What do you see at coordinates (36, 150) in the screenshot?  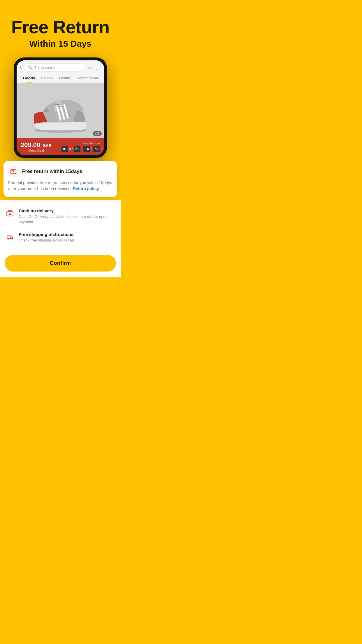 I see `deal-label: Mega Deal` at bounding box center [36, 150].